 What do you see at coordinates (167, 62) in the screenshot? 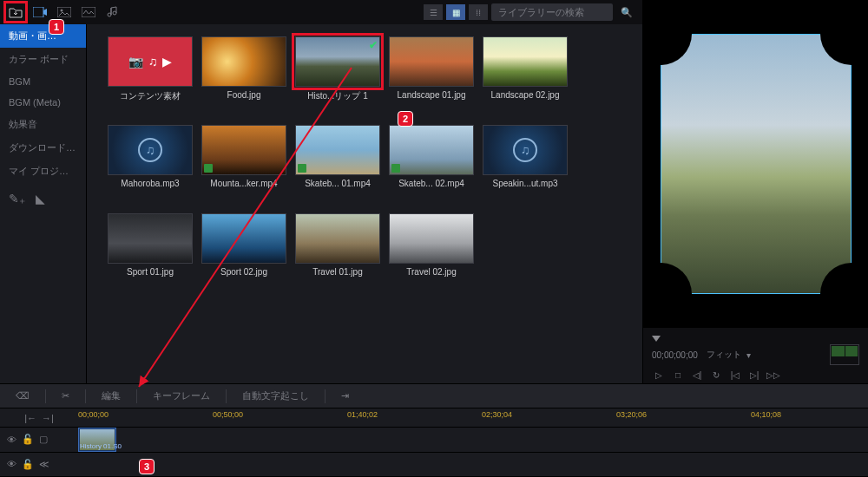
I see `play-icon: ▶` at bounding box center [167, 62].